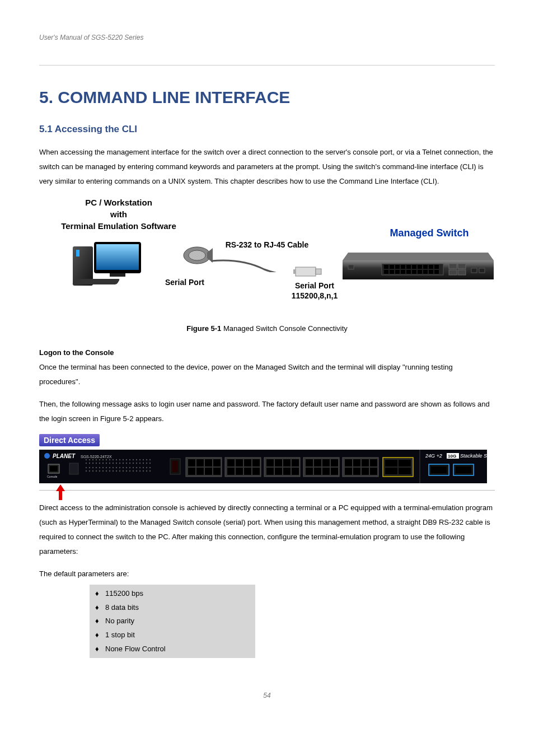  What do you see at coordinates (429, 233) in the screenshot?
I see `managed-switch-label: Managed Switch` at bounding box center [429, 233].